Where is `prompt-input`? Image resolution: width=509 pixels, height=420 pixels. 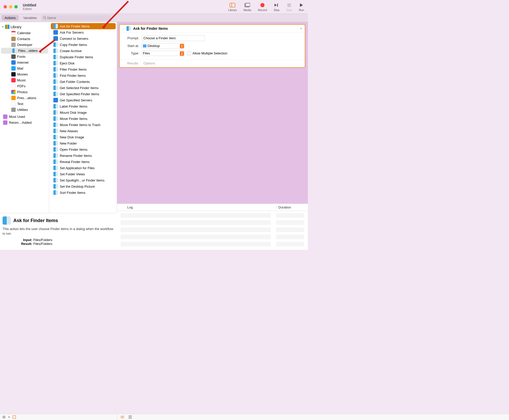 prompt-input is located at coordinates (173, 38).